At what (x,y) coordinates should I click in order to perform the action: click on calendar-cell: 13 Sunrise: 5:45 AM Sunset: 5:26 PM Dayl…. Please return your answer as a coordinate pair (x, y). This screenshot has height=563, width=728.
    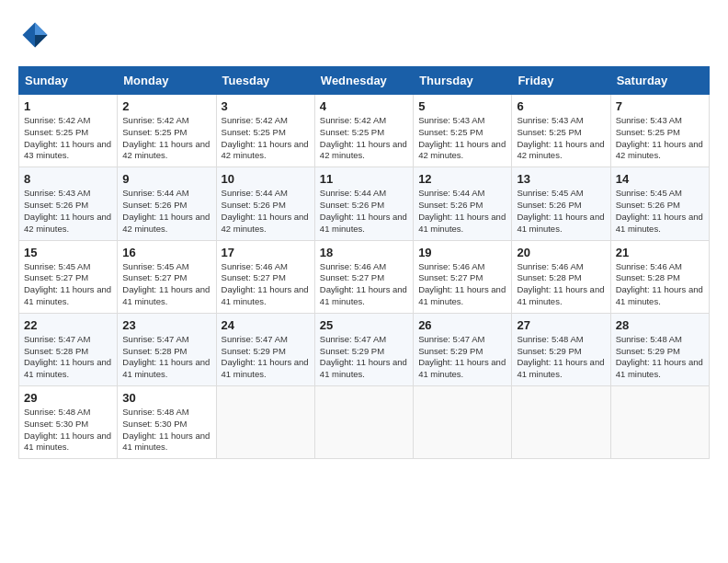
    Looking at the image, I should click on (561, 204).